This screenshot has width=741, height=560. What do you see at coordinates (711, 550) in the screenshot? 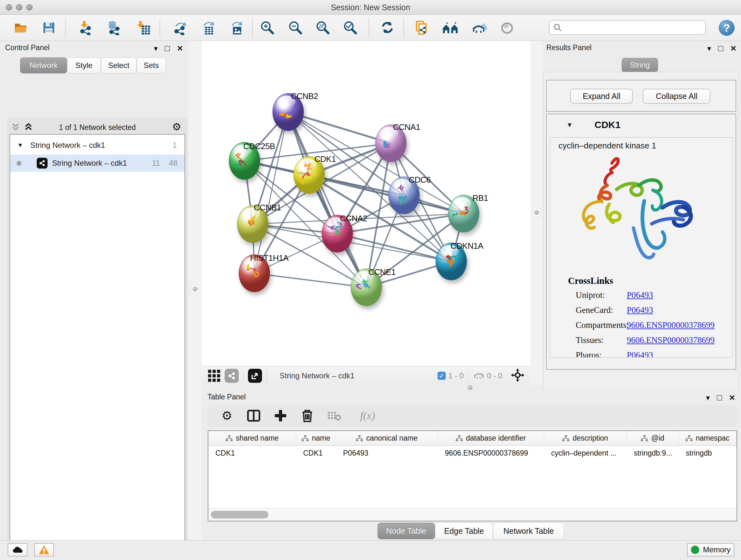
I see `memory-button: Memory` at bounding box center [711, 550].